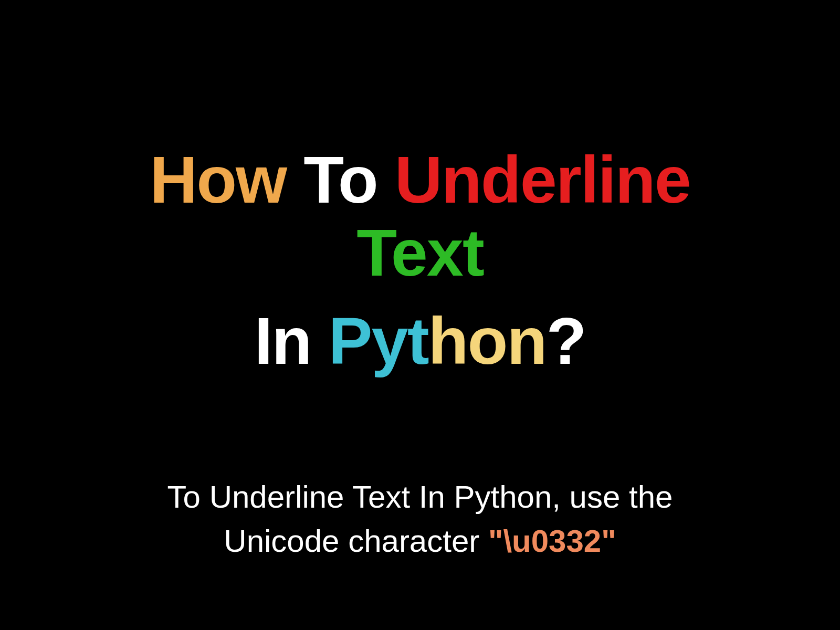 The width and height of the screenshot is (840, 630). What do you see at coordinates (552, 541) in the screenshot?
I see `unicode-code: "\u0332"` at bounding box center [552, 541].